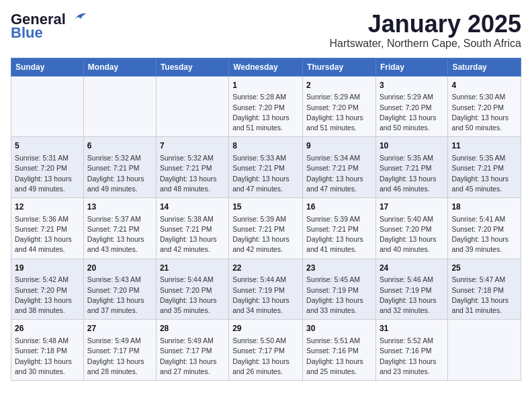 The height and width of the screenshot is (411, 532). I want to click on weekday-header-row: SundayMondayTuesdayWednesdayThursdayFrid…, so click(266, 67).